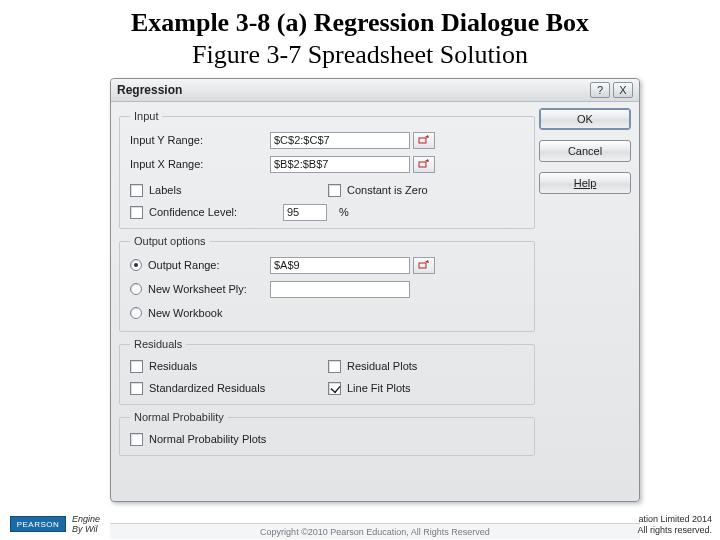 This screenshot has width=720, height=540. Describe the element at coordinates (334, 366) in the screenshot. I see `residual-plots-checkbox` at that location.